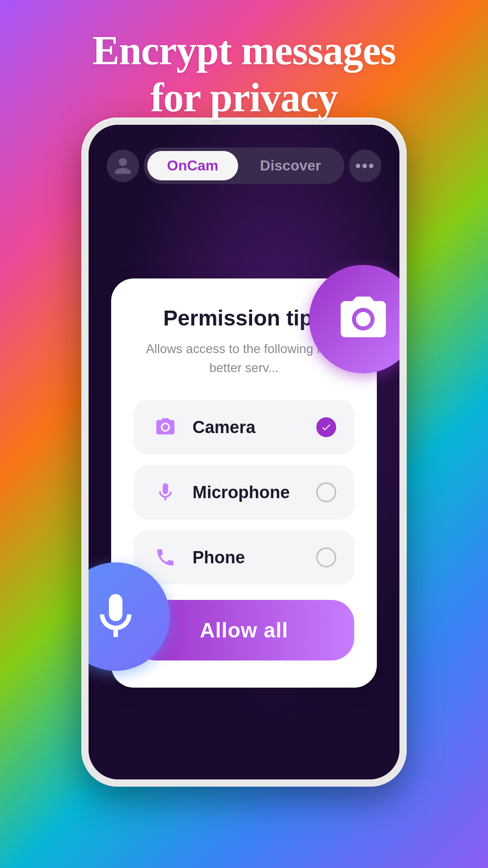 This screenshot has width=488, height=868. Describe the element at coordinates (326, 427) in the screenshot. I see `camera-checkbox` at that location.